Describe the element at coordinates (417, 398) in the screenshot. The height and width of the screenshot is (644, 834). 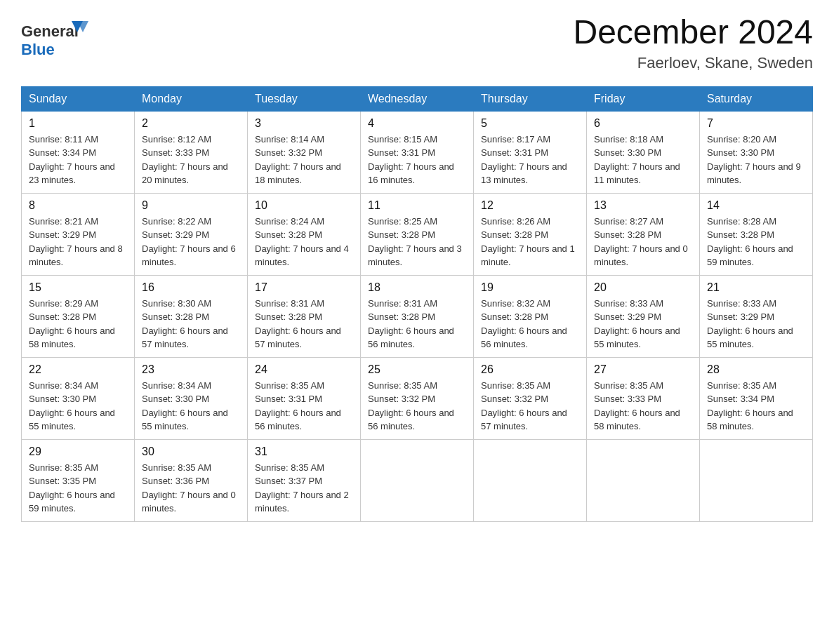
I see `week-row-4: 22Sunrise: 8:34 AMSunset: 3:30 PMDayligh…` at that location.